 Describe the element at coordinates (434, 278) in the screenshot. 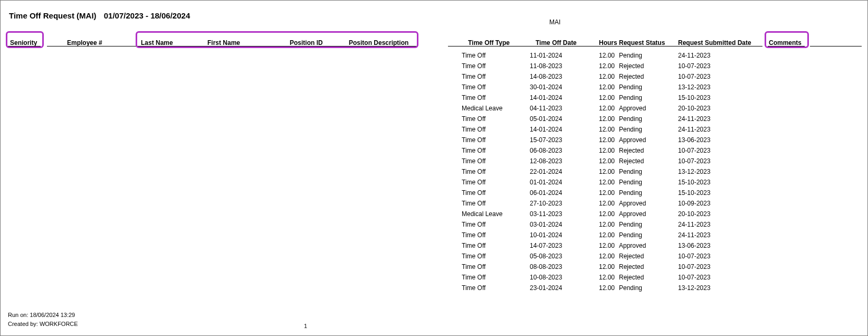

I see `table-row: Time Off10-08-202312.00Rejected10-07-202…` at that location.